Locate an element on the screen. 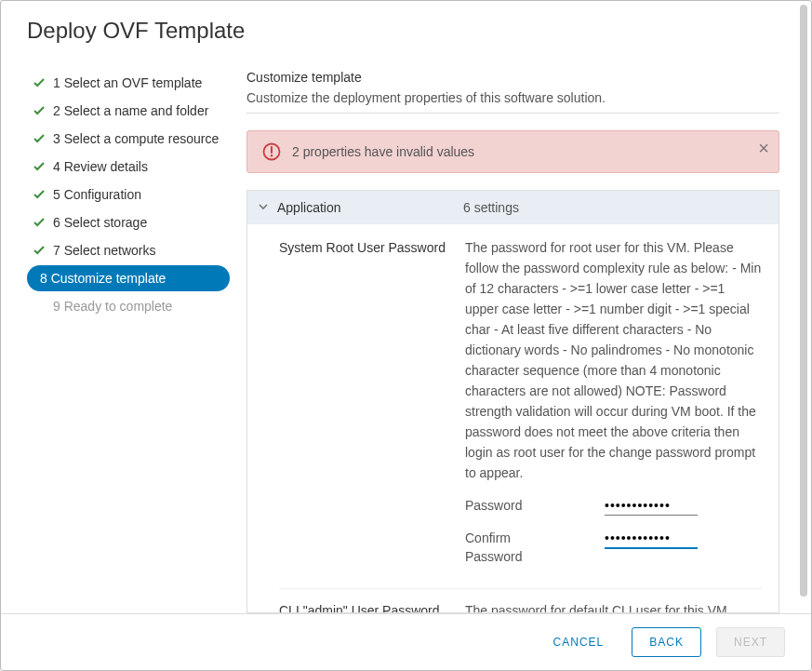  wizard-step-1: 1 Select an OVF template is located at coordinates (128, 83).